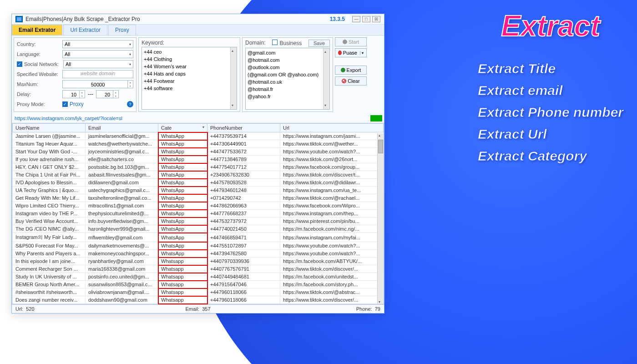 The height and width of the screenshot is (364, 637). What do you see at coordinates (153, 43) in the screenshot?
I see `keyword-label: Keyword:` at bounding box center [153, 43].